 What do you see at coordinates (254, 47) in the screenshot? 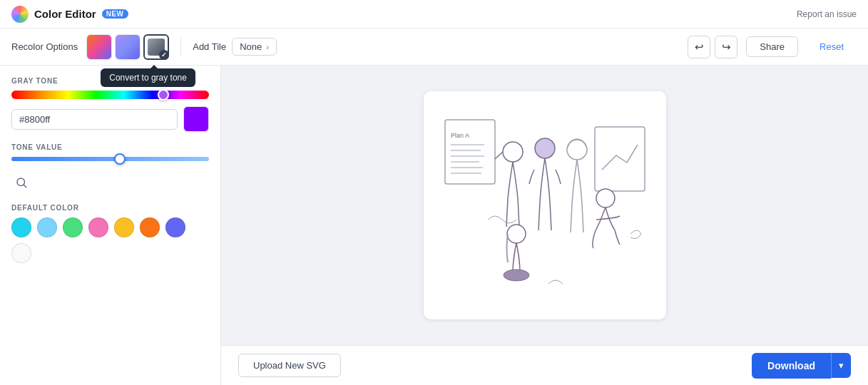
I see `add-tile-select: None ›` at bounding box center [254, 47].